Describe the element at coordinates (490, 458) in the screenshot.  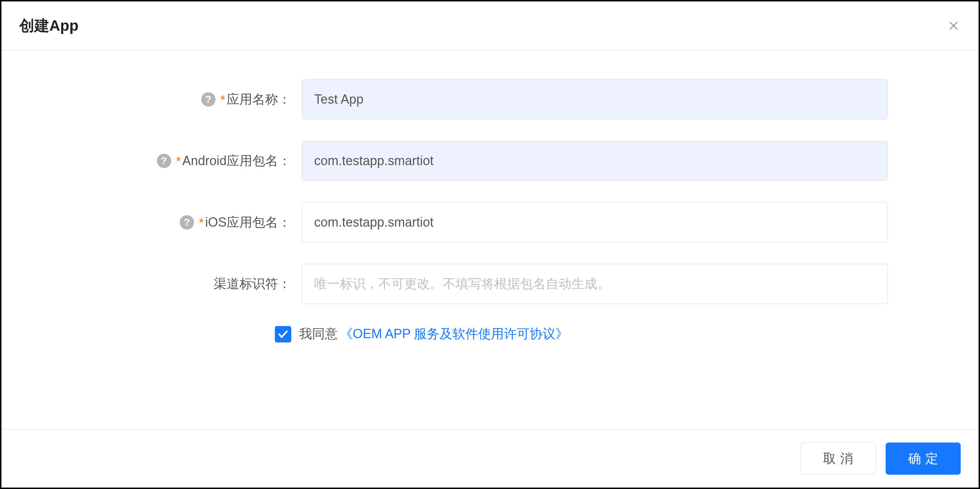
I see `modal-footer: 取消 确定` at that location.